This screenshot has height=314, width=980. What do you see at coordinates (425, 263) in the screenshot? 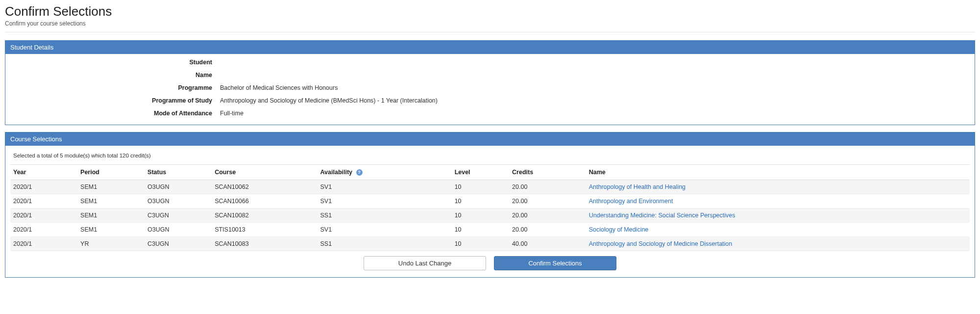
I see `undo-last-change-button: Undo Last Change` at bounding box center [425, 263].